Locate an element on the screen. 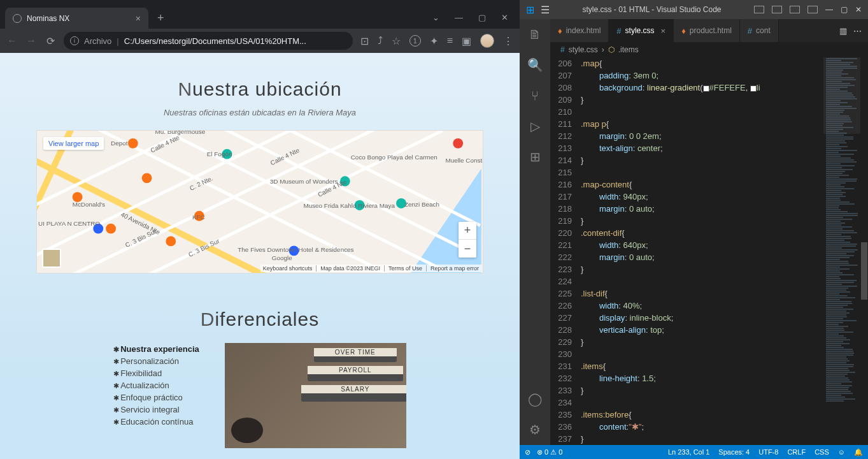 This screenshot has height=459, width=868. extensions-icon: ✦ is located at coordinates (434, 41).